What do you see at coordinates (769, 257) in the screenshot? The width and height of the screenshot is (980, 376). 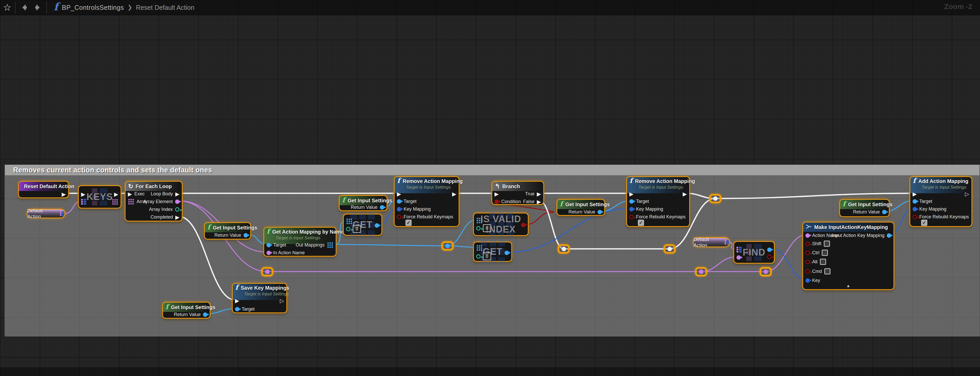 I see `pin-bool` at bounding box center [769, 257].